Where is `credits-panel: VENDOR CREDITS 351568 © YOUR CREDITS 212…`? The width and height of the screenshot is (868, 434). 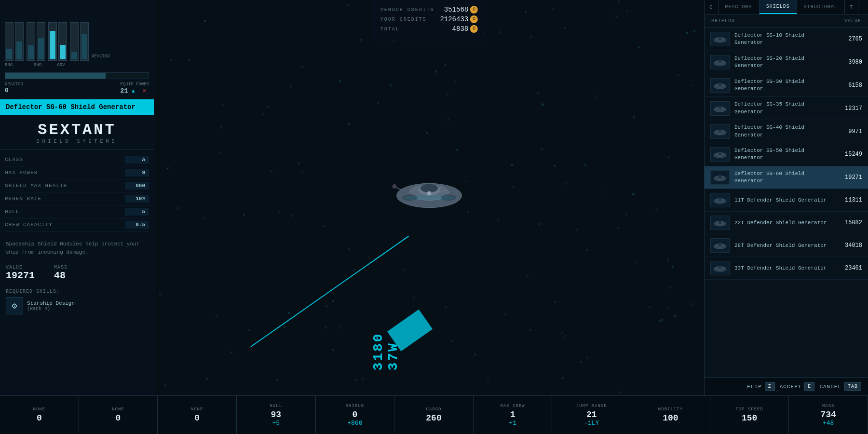
credits-panel: VENDOR CREDITS 351568 © YOUR CREDITS 212… is located at coordinates (429, 20).